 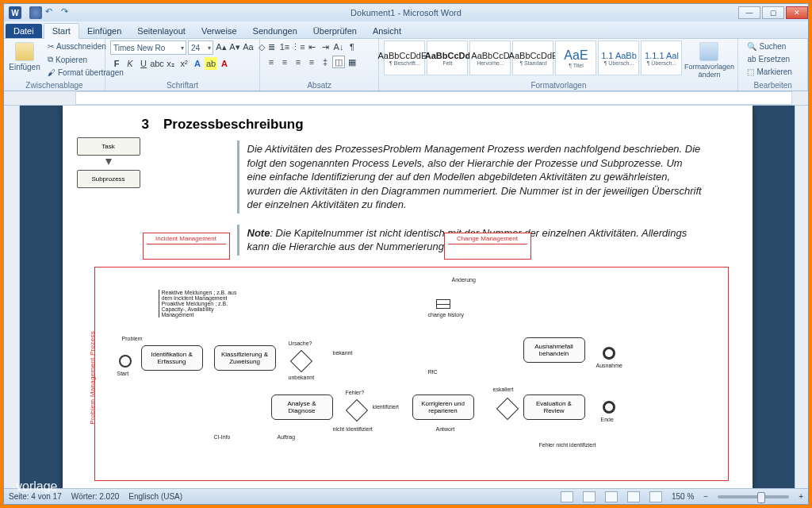 What do you see at coordinates (352, 47) in the screenshot?
I see `pilcrow-icon: ¶` at bounding box center [352, 47].